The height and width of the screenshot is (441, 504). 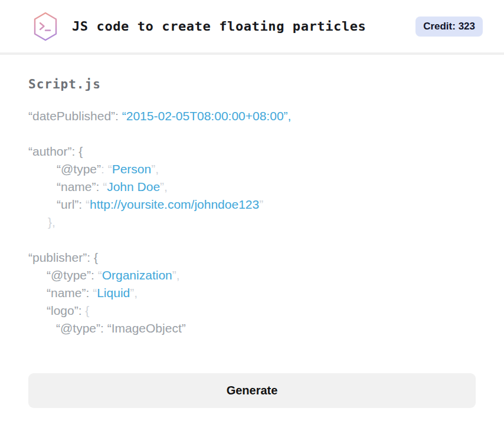 I want to click on generate-button: Generate, so click(x=252, y=390).